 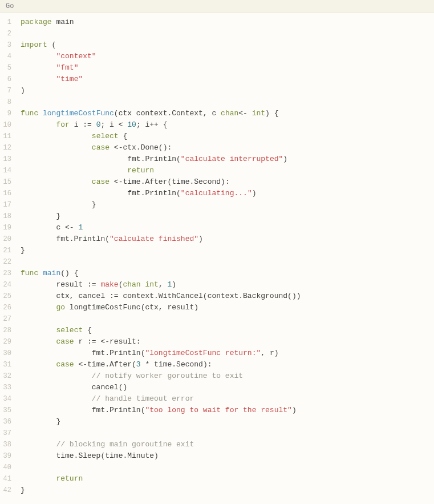 What do you see at coordinates (70, 79) in the screenshot?
I see `token-str: "time"` at bounding box center [70, 79].